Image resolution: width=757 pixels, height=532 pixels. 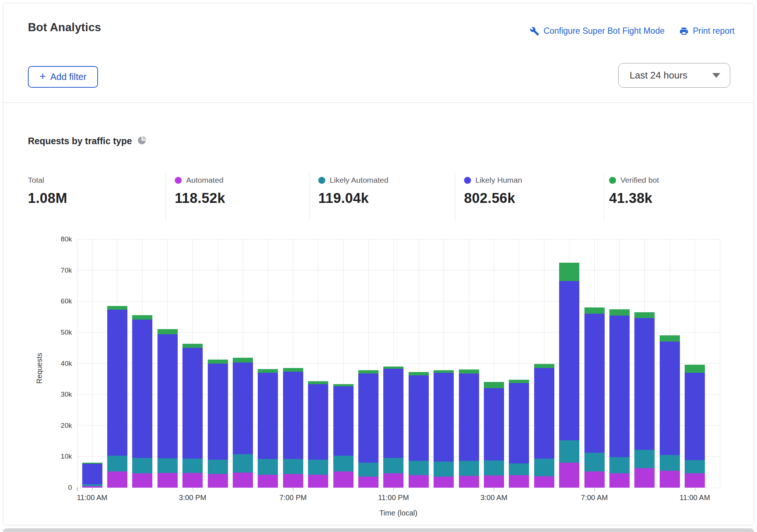 What do you see at coordinates (218, 423) in the screenshot?
I see `bar-4-00-pm` at bounding box center [218, 423].